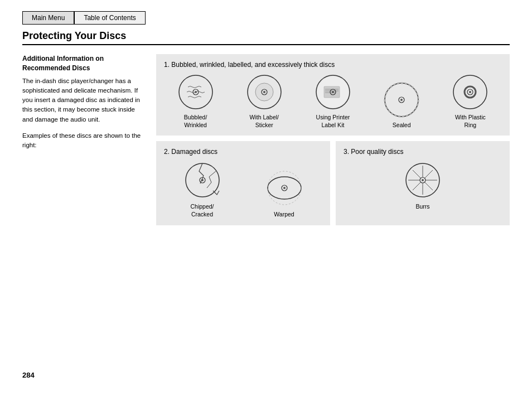 This screenshot has width=532, height=396. Describe the element at coordinates (333, 65) in the screenshot. I see `section-1-label: 1. Bubbled, wrinkled, labelled, and exce…` at that location.